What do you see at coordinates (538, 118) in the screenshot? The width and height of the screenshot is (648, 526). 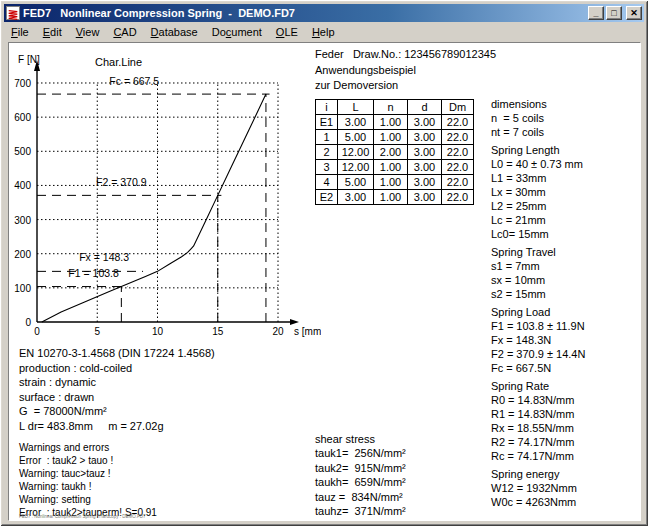 I see `result-line: n = 5 coils` at bounding box center [538, 118].